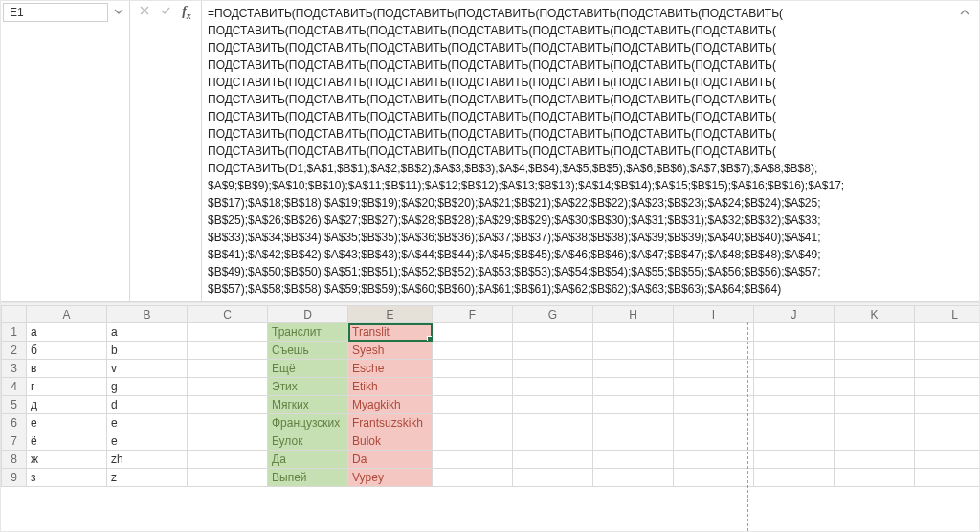 The width and height of the screenshot is (980, 532). What do you see at coordinates (67, 369) in the screenshot?
I see `cell: в` at bounding box center [67, 369].